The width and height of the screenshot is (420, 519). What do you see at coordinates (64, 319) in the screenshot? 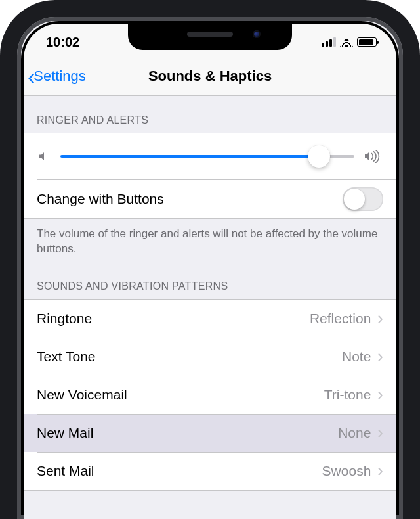
I see `patterns-row-label: Ringtone` at bounding box center [64, 319].